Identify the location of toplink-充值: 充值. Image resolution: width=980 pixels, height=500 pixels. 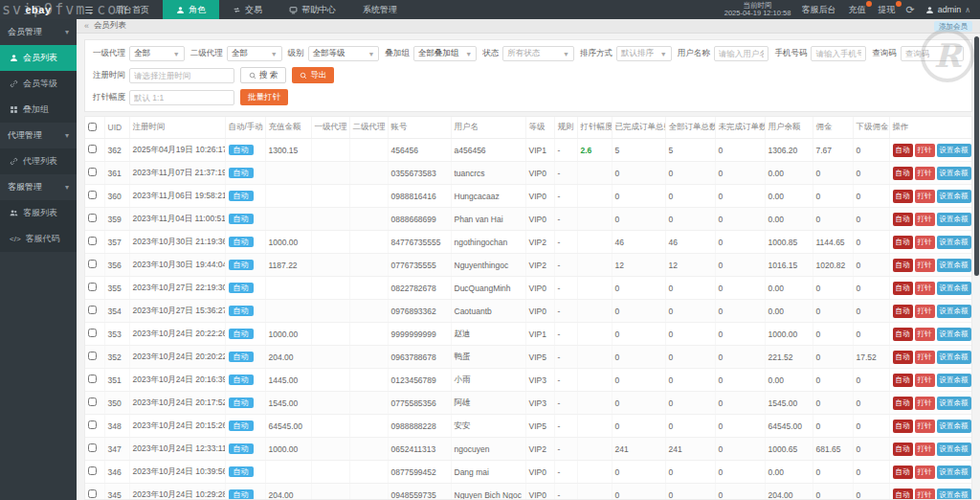
(857, 10).